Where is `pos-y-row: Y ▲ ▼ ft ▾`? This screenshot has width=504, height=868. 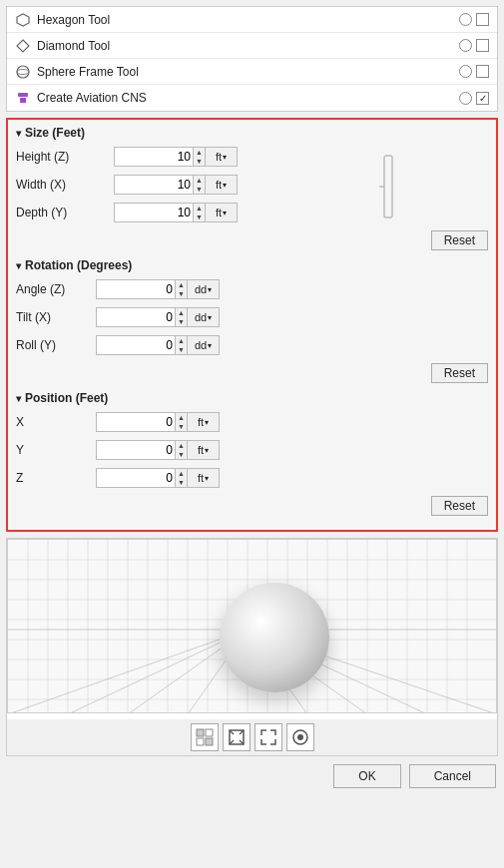
pos-y-row: Y ▲ ▼ ft ▾ is located at coordinates (252, 450).